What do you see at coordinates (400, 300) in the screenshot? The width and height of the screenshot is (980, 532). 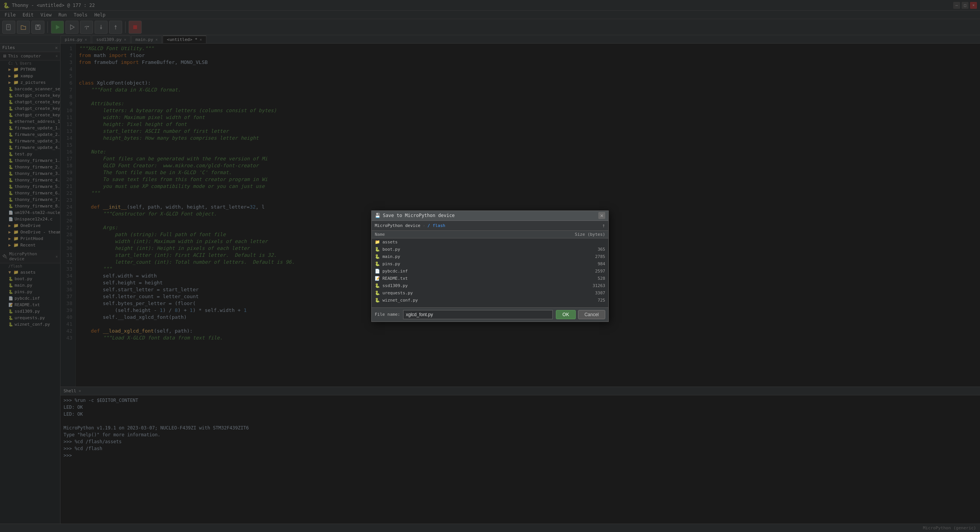 I see `file-label: wiznet_conf.py` at bounding box center [400, 300].